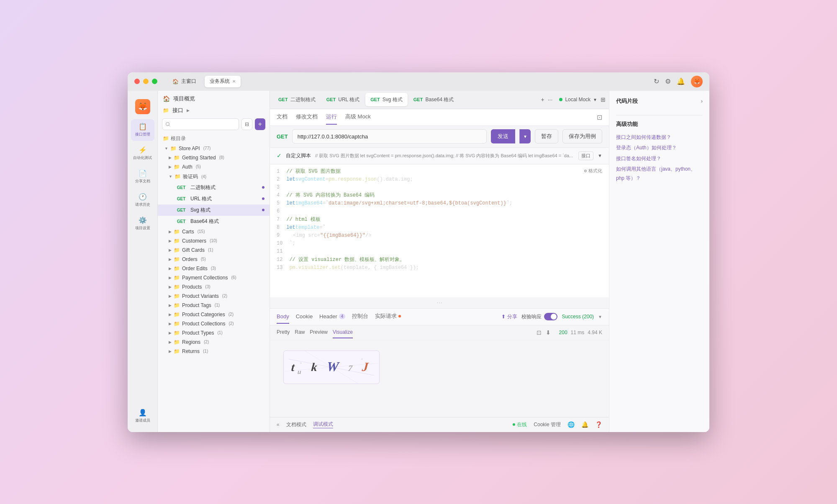  I want to click on payment-collections-folder: ▶ 📁 Payment Collections (6), so click(213, 278).